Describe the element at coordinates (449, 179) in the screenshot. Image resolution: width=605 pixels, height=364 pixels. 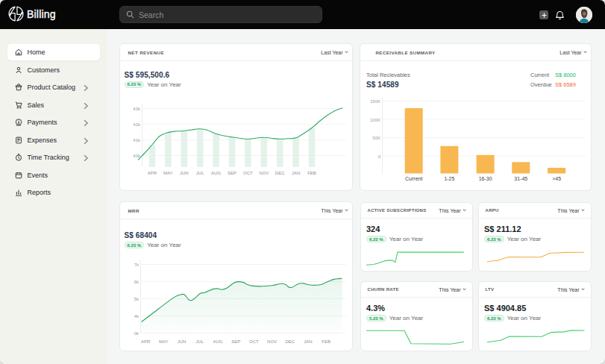
I see `svg-text: 1-25` at that location.